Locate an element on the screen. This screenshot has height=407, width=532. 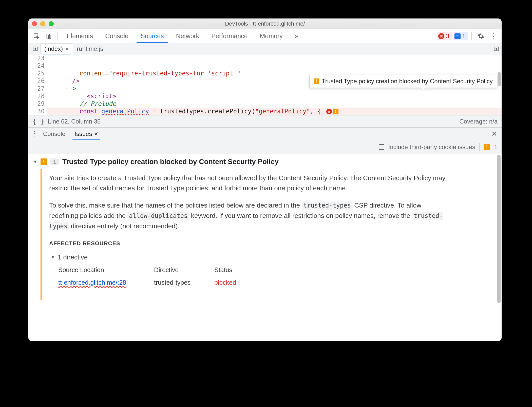
debugger-pane-toggle-icon is located at coordinates (496, 49).